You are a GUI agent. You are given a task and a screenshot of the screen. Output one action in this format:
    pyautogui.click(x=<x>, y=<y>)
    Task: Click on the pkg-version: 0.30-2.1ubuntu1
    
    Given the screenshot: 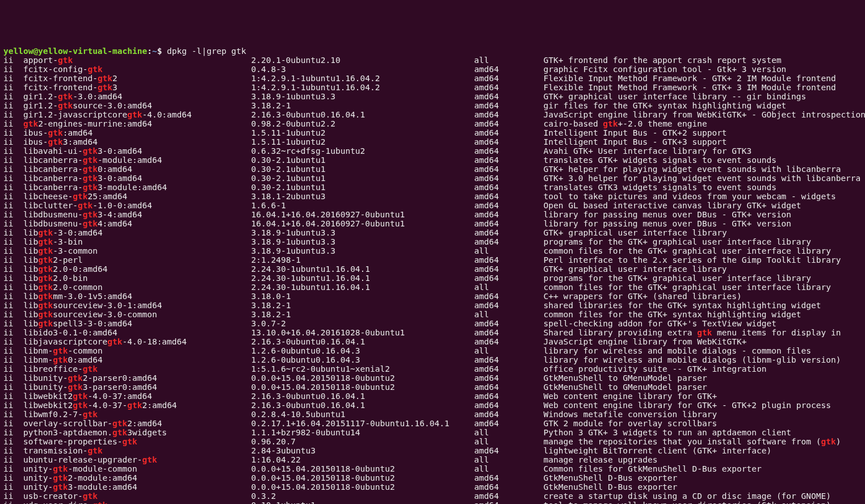 What is the action you would take?
    pyautogui.click(x=363, y=169)
    